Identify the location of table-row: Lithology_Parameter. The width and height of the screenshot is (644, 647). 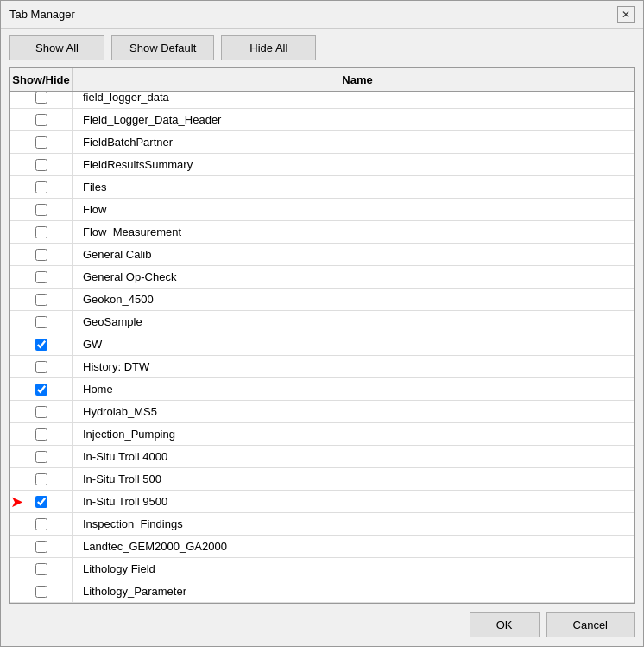
(322, 592).